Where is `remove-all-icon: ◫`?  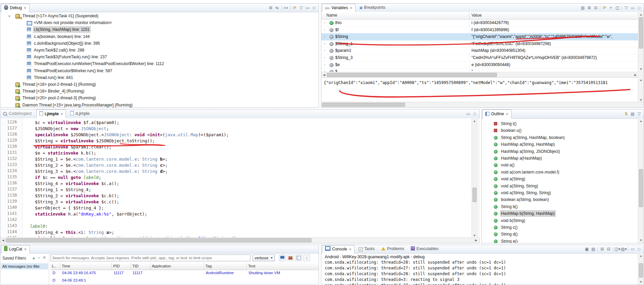 remove-all-icon: ◫ is located at coordinates (618, 8).